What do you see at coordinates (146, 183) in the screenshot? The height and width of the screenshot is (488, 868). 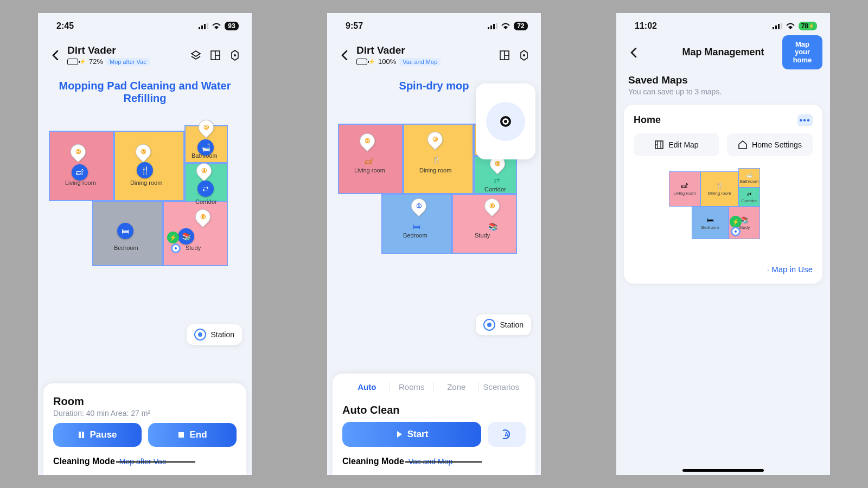 I see `room-label: Dining room` at bounding box center [146, 183].